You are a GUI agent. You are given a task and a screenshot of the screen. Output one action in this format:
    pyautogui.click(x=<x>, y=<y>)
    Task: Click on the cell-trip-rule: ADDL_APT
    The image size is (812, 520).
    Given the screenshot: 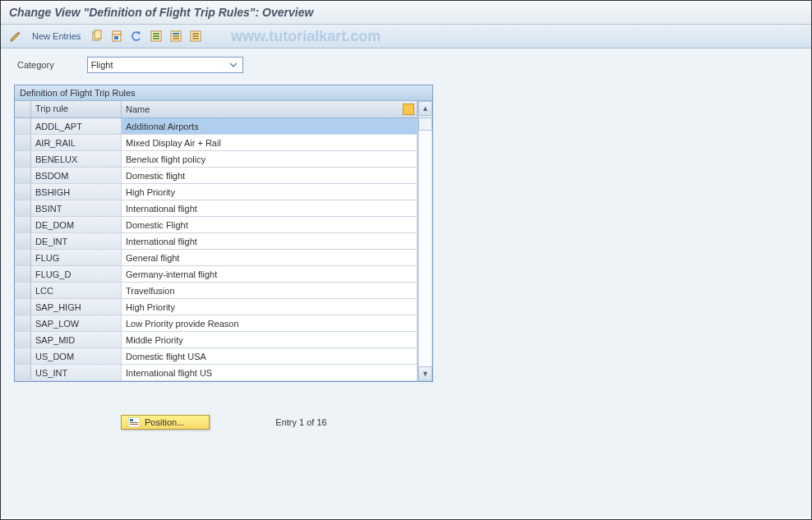 What is the action you would take?
    pyautogui.click(x=76, y=127)
    